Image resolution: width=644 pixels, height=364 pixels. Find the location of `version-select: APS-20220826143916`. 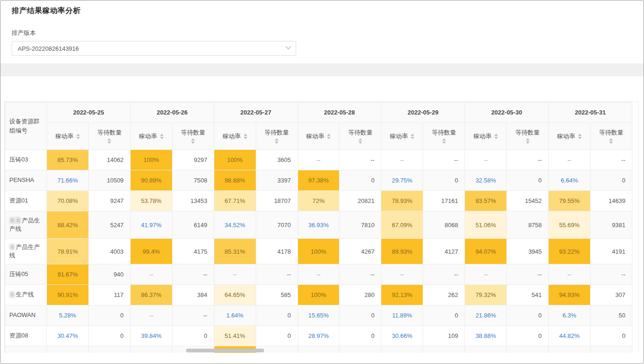

version-select: APS-20220826143916 is located at coordinates (154, 48).